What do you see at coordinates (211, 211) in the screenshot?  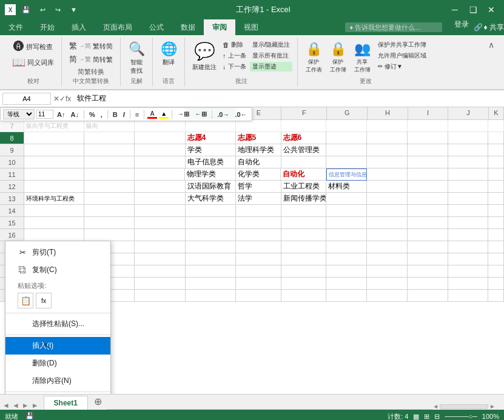 I see `cell-d14` at bounding box center [211, 211].